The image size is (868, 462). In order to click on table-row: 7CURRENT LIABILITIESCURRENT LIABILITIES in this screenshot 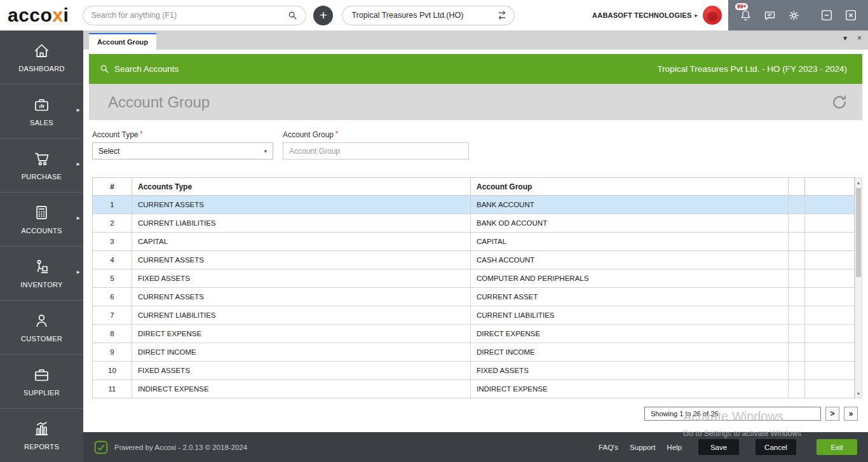, I will do `click(474, 315)`.